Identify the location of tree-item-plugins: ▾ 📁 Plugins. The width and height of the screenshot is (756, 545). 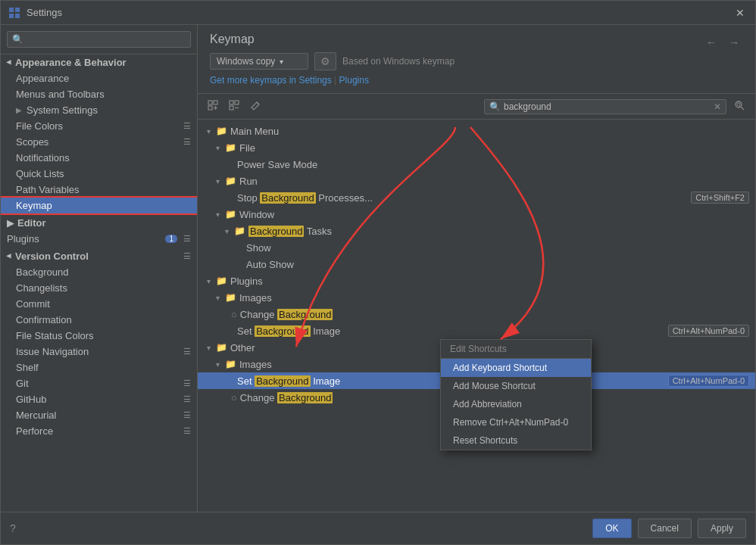
(476, 281).